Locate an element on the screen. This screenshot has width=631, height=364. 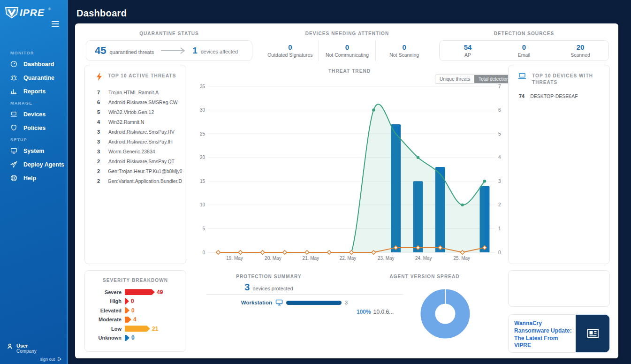
sidebar-item-policies: Policies is located at coordinates (33, 128).